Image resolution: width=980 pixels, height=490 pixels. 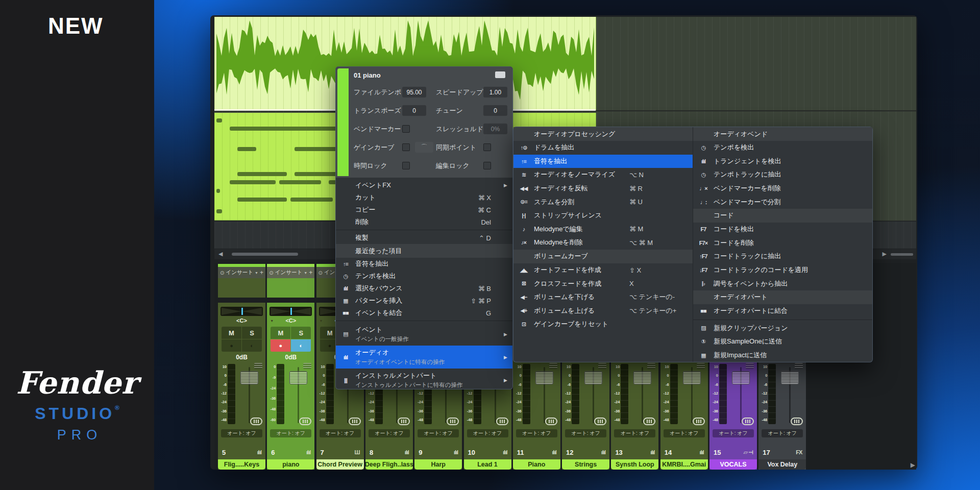 I want to click on insert-dropdown-icon: ▼, so click(x=256, y=273).